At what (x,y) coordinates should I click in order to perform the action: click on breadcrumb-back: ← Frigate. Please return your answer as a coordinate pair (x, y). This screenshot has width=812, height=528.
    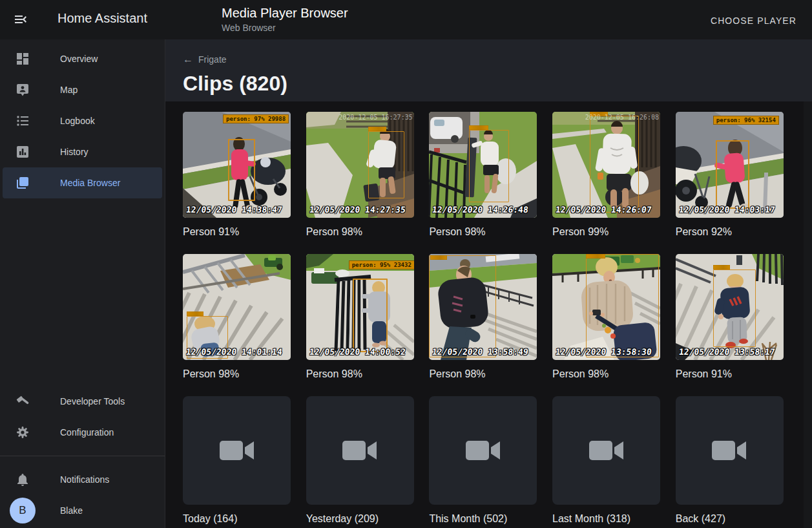
    Looking at the image, I should click on (205, 59).